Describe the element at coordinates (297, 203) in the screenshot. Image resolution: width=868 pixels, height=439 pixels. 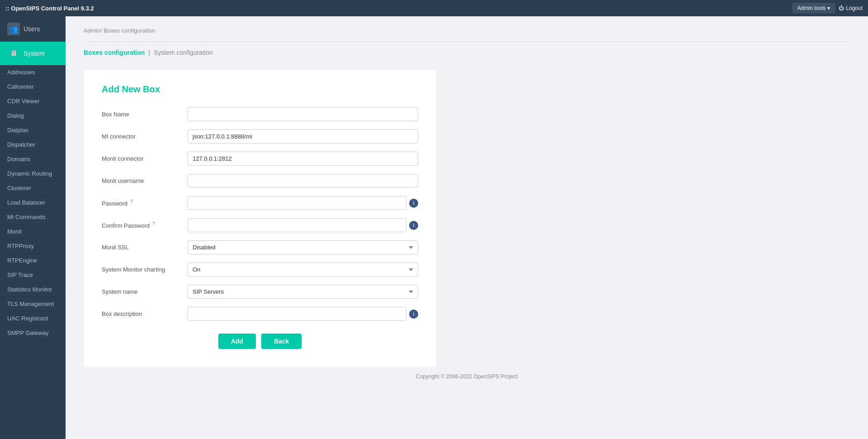
I see `password-input` at that location.